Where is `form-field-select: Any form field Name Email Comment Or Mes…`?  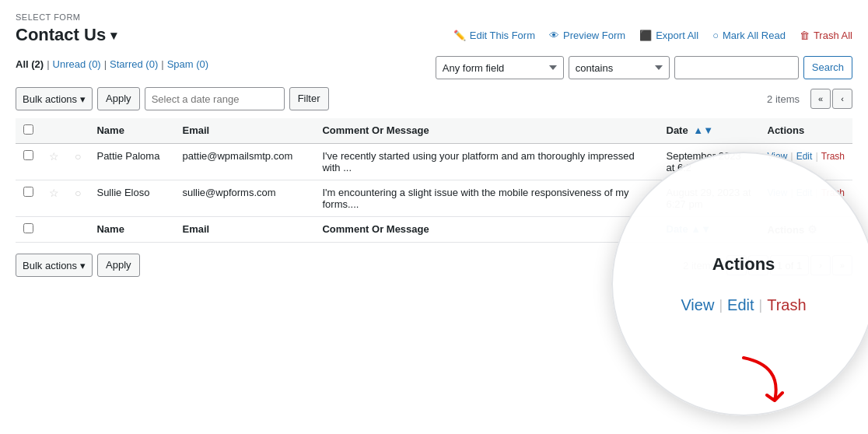
form-field-select: Any form field Name Email Comment Or Mes… is located at coordinates (499, 68).